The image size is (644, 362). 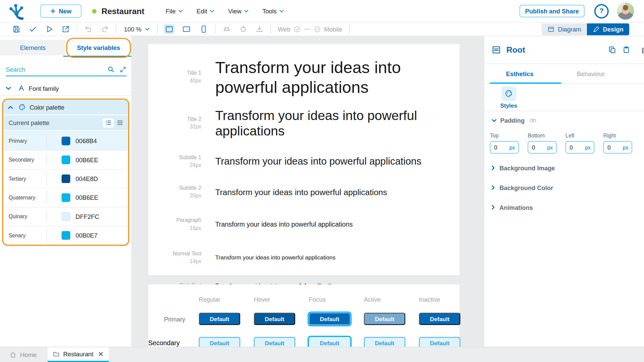 I want to click on validate-button, so click(x=33, y=29).